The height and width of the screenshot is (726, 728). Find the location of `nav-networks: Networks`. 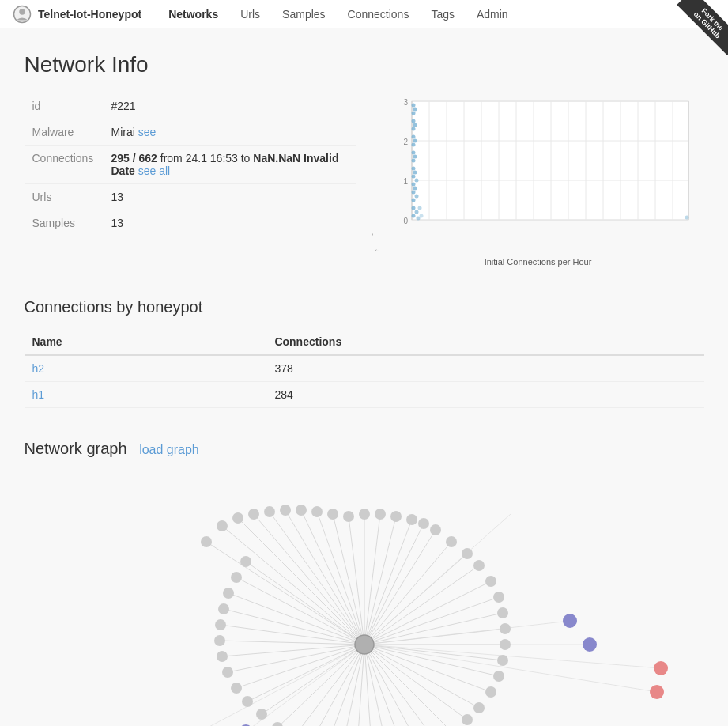

nav-networks: Networks is located at coordinates (193, 14).